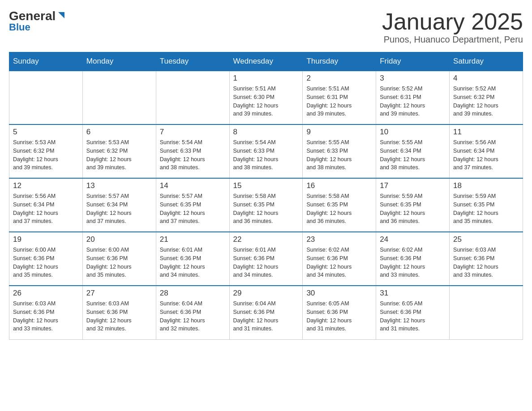 This screenshot has height=411, width=532. Describe the element at coordinates (266, 62) in the screenshot. I see `calendar-day-header: Wednesday` at that location.